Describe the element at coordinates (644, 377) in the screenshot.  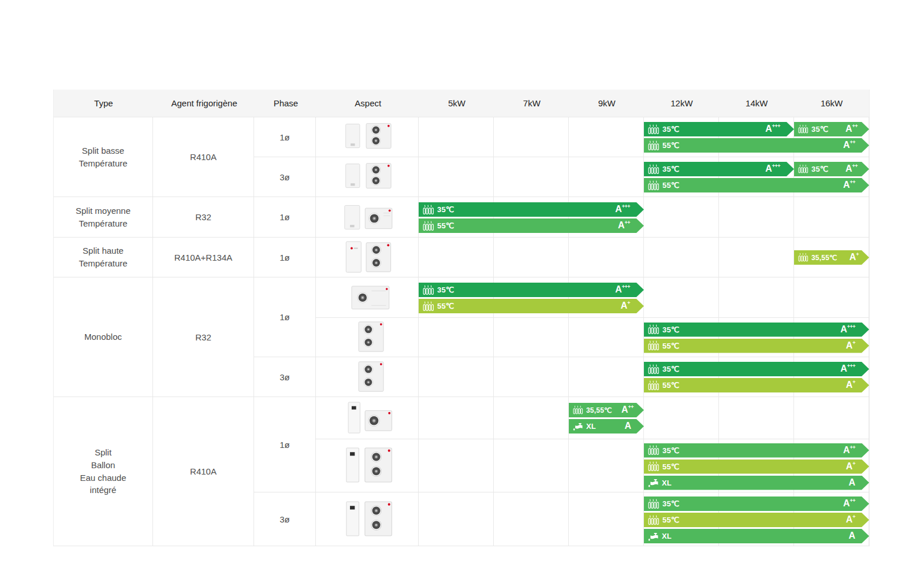
I see `capacity-bars-area: 35℃ A+++ 55℃ A+` at that location.